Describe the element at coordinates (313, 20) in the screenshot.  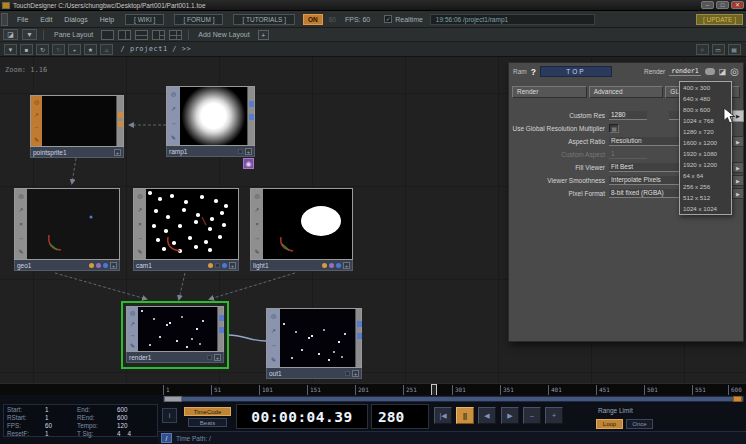
I see `power-toggle: ON` at that location.